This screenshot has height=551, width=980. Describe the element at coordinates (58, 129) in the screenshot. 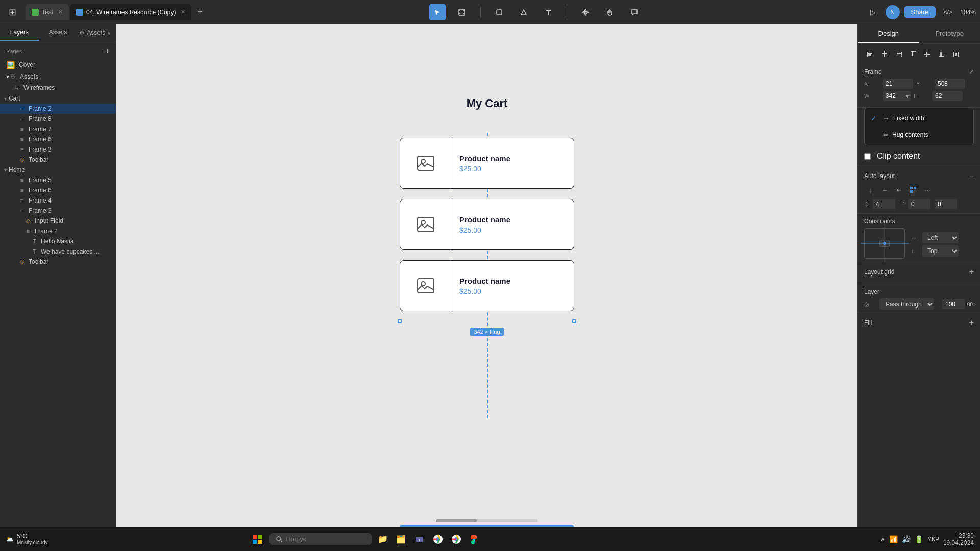

I see `layer-frame7: ≡ Frame 7` at that location.